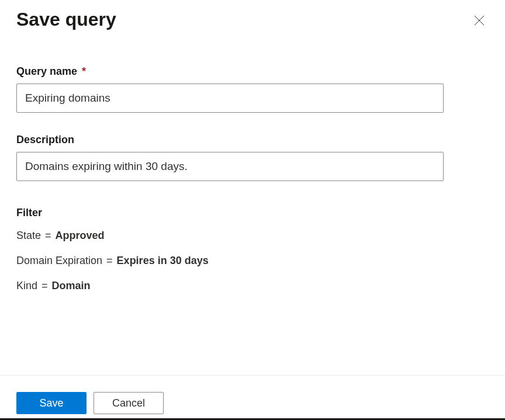  I want to click on query-name-input, so click(230, 98).